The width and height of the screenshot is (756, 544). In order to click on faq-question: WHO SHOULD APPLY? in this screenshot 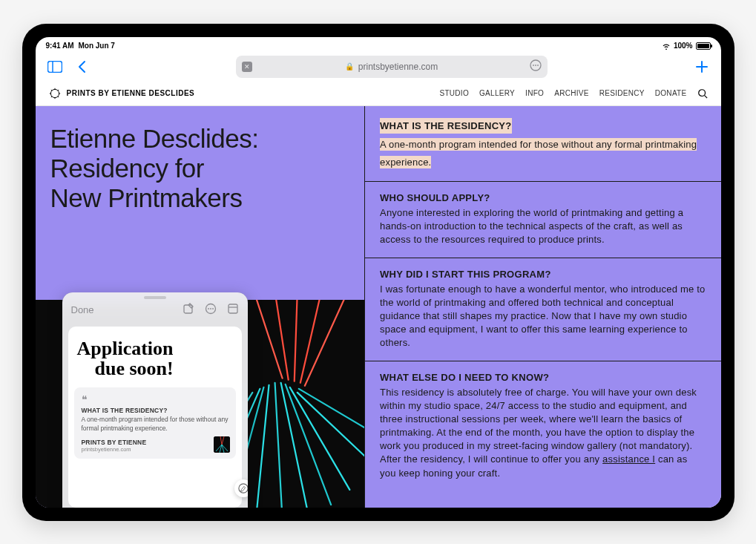, I will do `click(543, 197)`.